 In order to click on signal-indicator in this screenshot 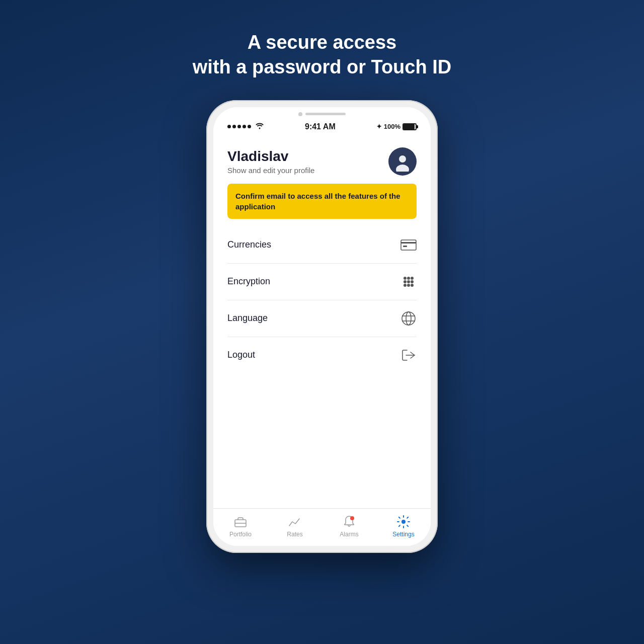, I will do `click(239, 127)`.